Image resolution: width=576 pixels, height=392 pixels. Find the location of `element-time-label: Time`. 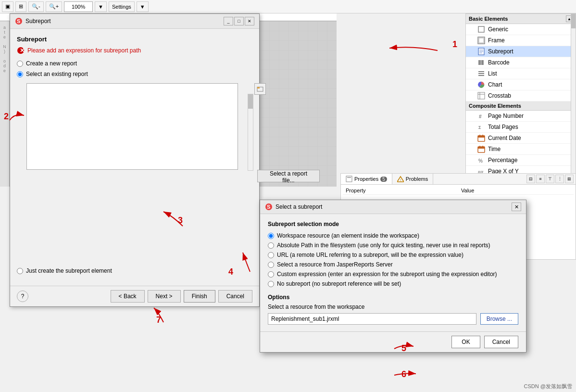

element-time-label: Time is located at coordinates (494, 149).